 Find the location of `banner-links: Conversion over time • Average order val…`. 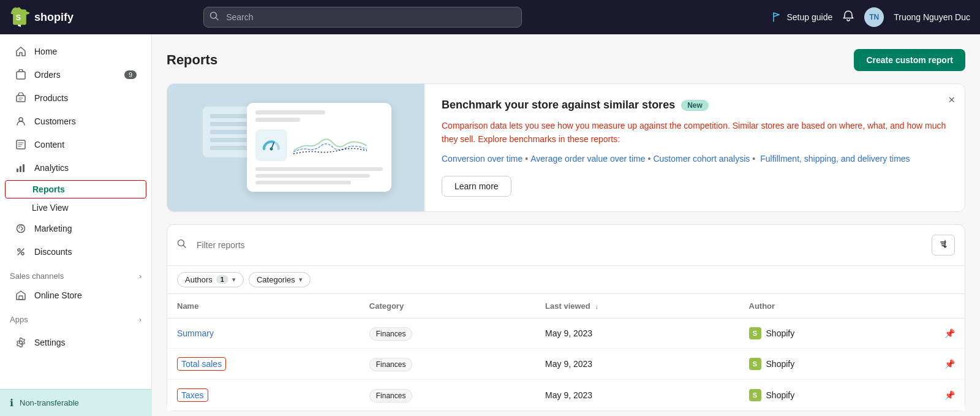

banner-links: Conversion over time • Average order val… is located at coordinates (695, 159).